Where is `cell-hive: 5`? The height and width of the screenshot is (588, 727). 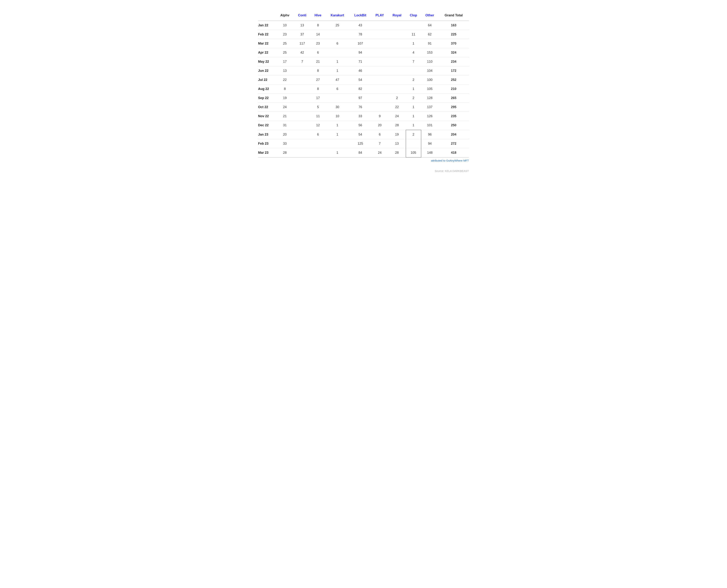 cell-hive: 5 is located at coordinates (318, 107).